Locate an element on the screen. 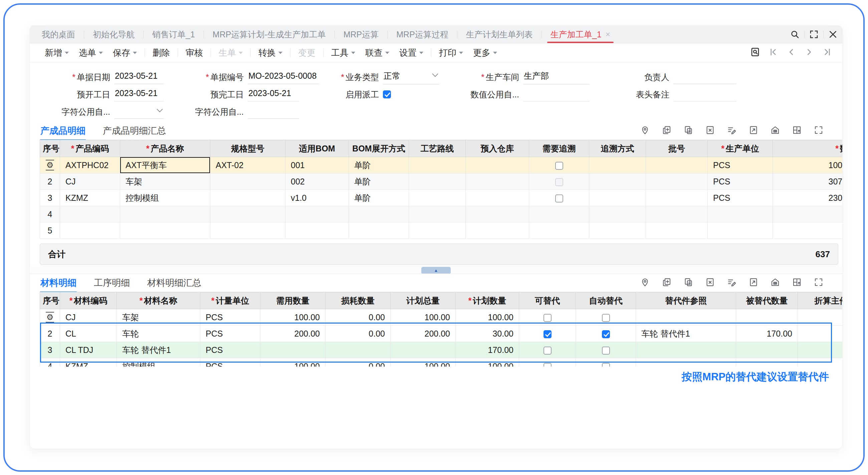 The height and width of the screenshot is (475, 868). cell-product-code: CJ is located at coordinates (90, 182).